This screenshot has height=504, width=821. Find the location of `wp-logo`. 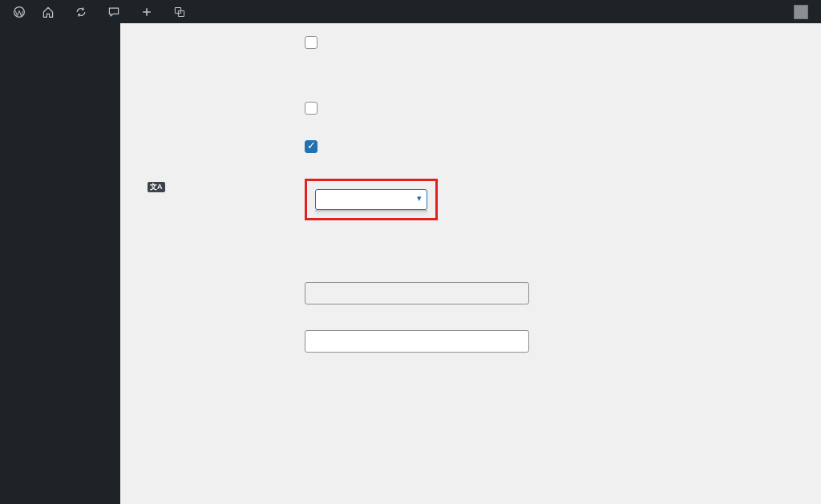

wp-logo is located at coordinates (19, 12).